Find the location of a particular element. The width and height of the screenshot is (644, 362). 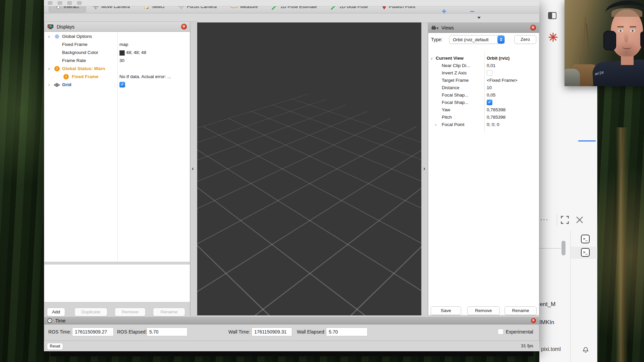

zero-button: Zero is located at coordinates (525, 40).